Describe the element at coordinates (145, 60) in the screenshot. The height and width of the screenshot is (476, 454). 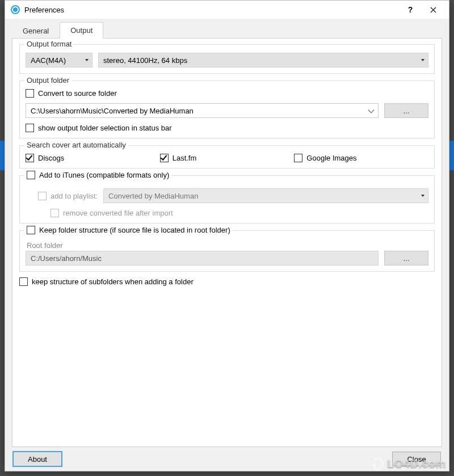
I see `profile-value: stereo, 44100Hz, 64 kbps` at that location.